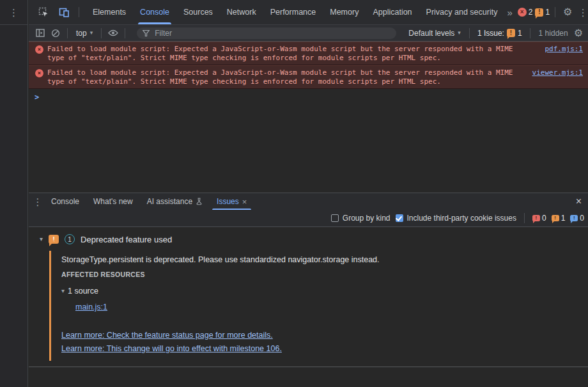 The image size is (588, 387). What do you see at coordinates (91, 307) in the screenshot?
I see `source-file-link: main.js:1` at bounding box center [91, 307].